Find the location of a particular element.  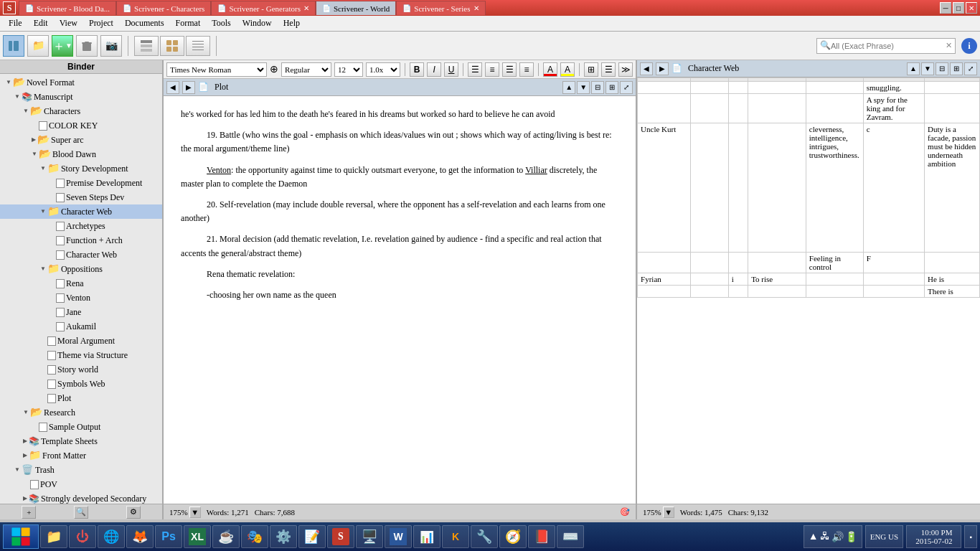

italic-button: I is located at coordinates (434, 70).